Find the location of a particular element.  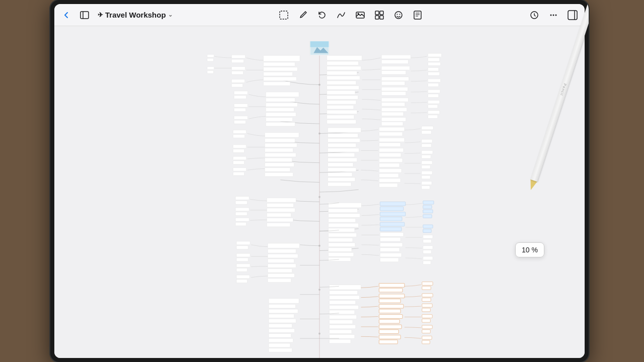

select-tool-button is located at coordinates (284, 15).